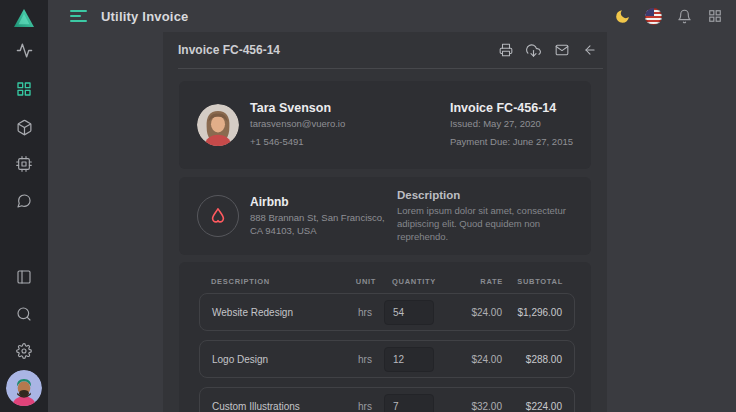 The height and width of the screenshot is (412, 736). I want to click on item-subtotal: $288.00, so click(532, 360).